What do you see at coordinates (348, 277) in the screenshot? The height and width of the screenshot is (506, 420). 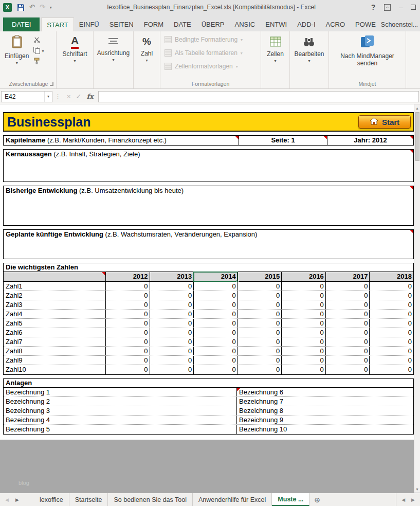 I see `column-header-2017: 2017` at bounding box center [348, 277].